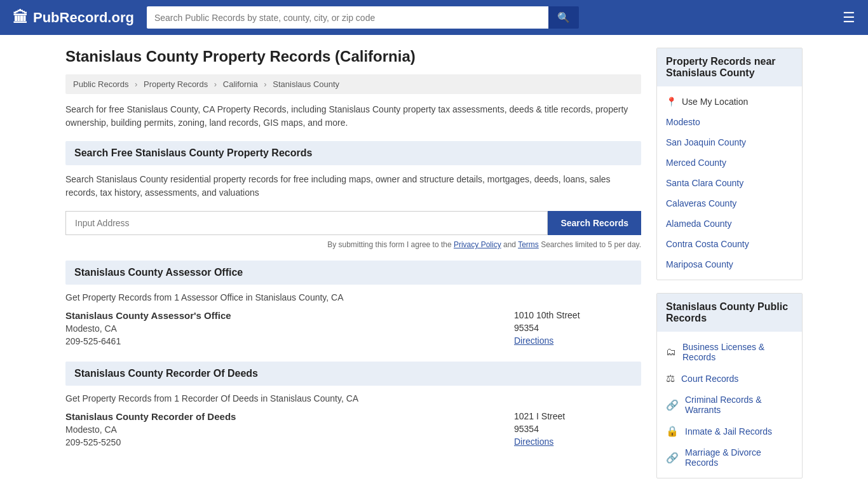 The height and width of the screenshot is (488, 868). I want to click on location-icon: 📍, so click(671, 102).